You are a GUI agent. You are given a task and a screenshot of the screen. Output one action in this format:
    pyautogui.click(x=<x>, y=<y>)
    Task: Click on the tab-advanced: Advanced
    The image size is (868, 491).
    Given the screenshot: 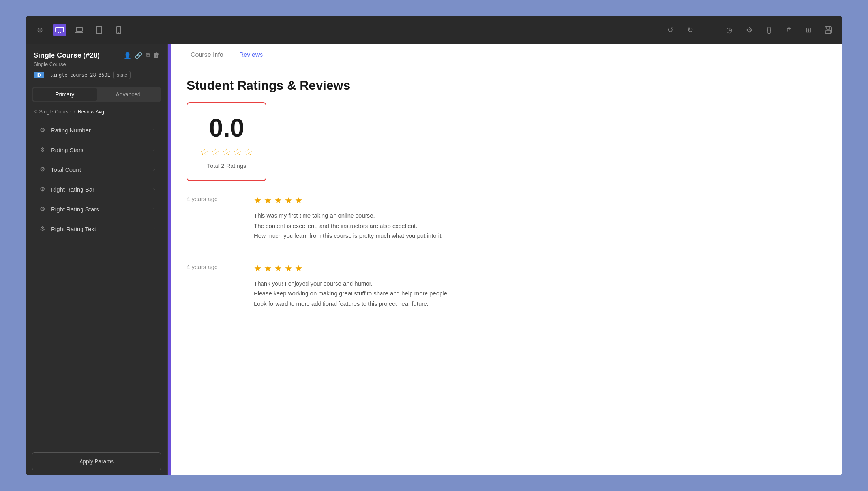 What is the action you would take?
    pyautogui.click(x=129, y=94)
    